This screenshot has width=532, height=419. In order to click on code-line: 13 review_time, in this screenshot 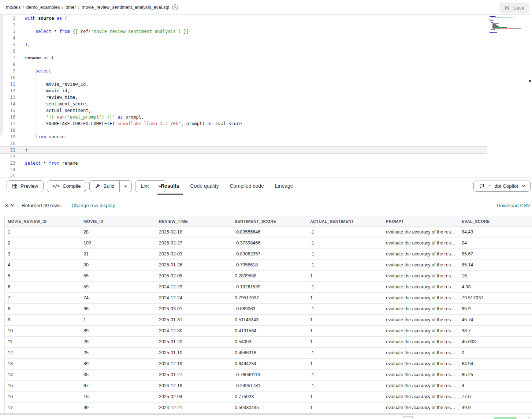, I will do `click(243, 97)`.